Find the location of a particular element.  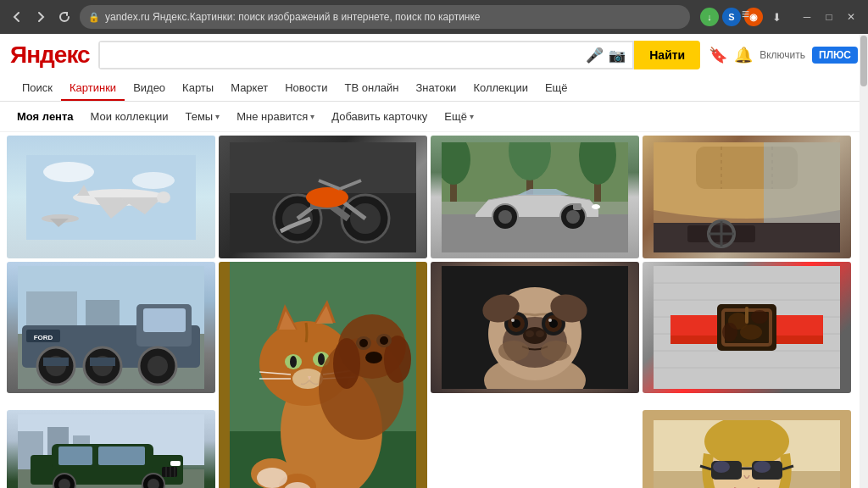

toolbar-themes: Темы ▾ is located at coordinates (202, 117).